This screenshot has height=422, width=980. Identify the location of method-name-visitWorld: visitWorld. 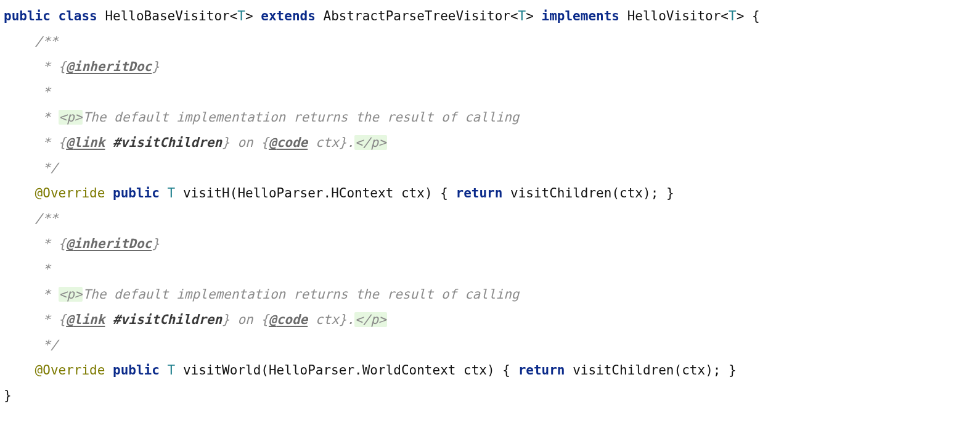
(222, 370).